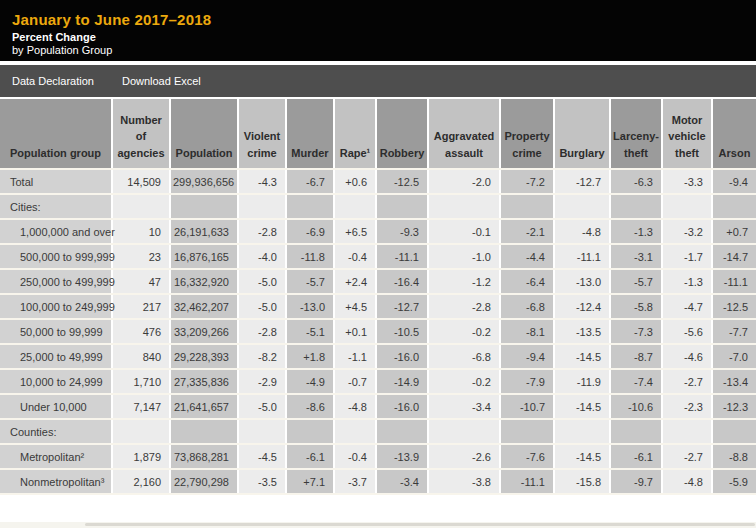 The width and height of the screenshot is (756, 528). What do you see at coordinates (204, 356) in the screenshot?
I see `cell-25-000-to-49-999-population: 29,228,393` at bounding box center [204, 356].